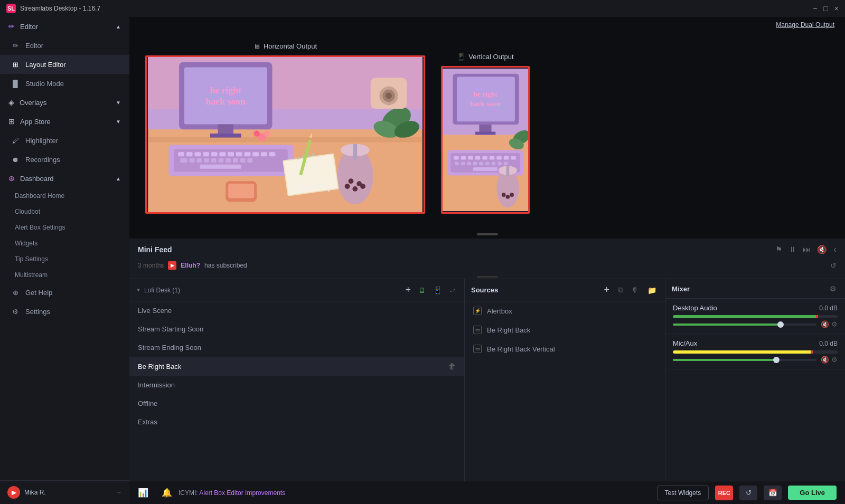 Image resolution: width=845 pixels, height=504 pixels. I want to click on scene-list-item-extras: Extras, so click(297, 422).